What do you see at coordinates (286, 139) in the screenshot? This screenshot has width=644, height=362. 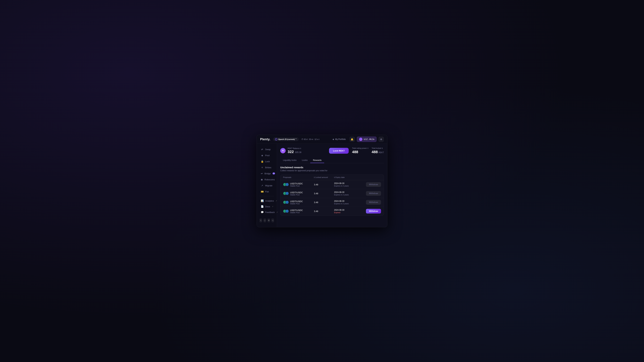 I see `epoch-info: Epoch 23 (current) ⌃` at bounding box center [286, 139].